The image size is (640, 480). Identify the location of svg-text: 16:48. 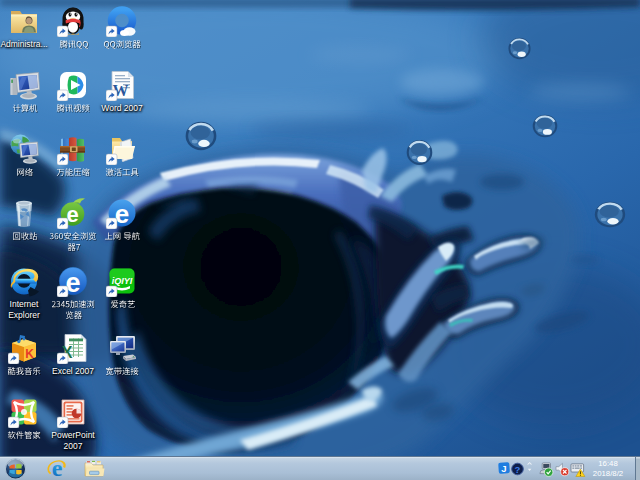
(608, 464).